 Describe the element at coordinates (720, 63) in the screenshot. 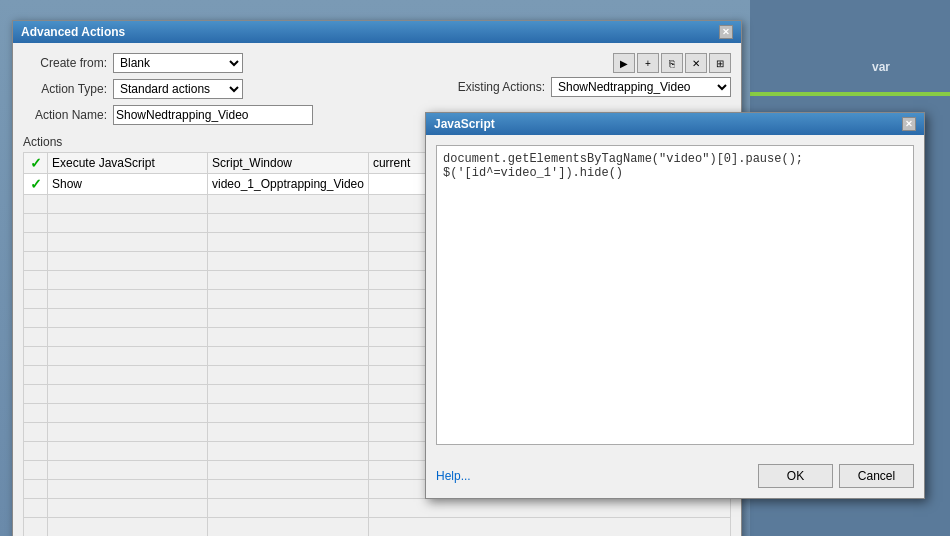

I see `more-button: ⊞` at that location.